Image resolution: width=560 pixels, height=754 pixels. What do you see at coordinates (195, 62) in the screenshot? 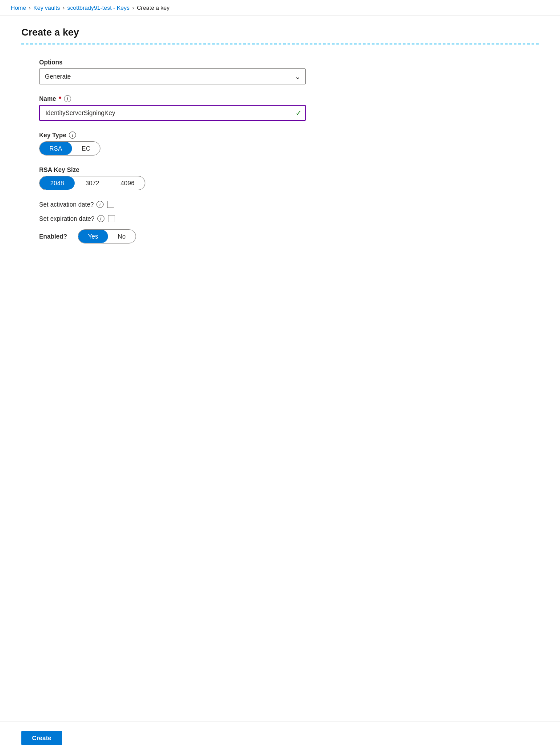
I see `options-label: Options` at bounding box center [195, 62].